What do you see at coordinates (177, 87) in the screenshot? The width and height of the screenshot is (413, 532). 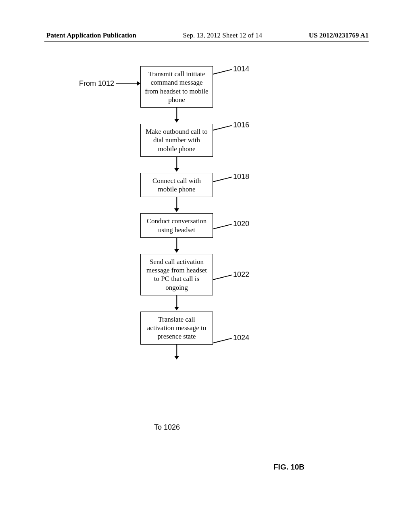 I see `flow-box-text: Transmit call initiate command message f…` at bounding box center [177, 87].